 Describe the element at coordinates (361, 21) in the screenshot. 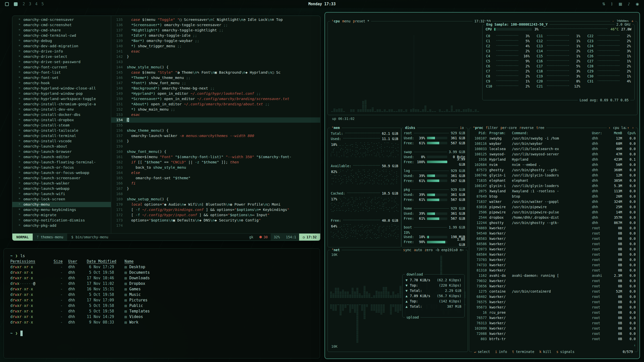

I see `preset-button: preset *` at that location.